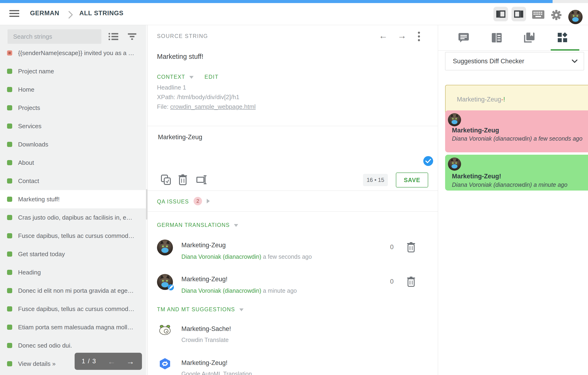 Image resolution: width=588 pixels, height=375 pixels. I want to click on context-line-1: Headline 1, so click(206, 87).